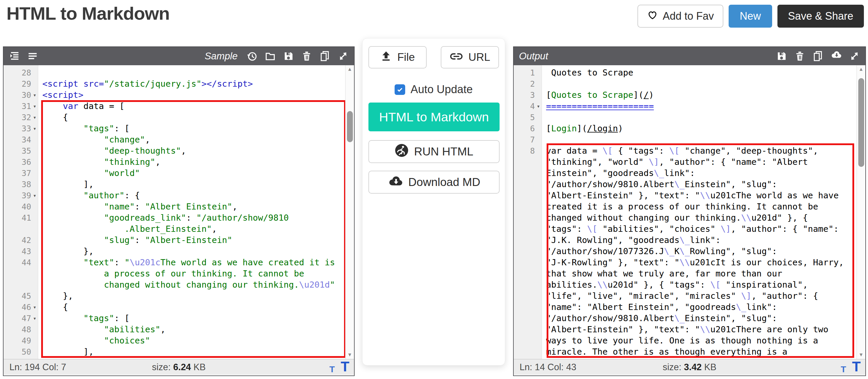 Image resolution: width=868 pixels, height=379 pixels. Describe the element at coordinates (699, 296) in the screenshot. I see `code-text: "life", "live", "miracle", "miracles" \]…` at that location.